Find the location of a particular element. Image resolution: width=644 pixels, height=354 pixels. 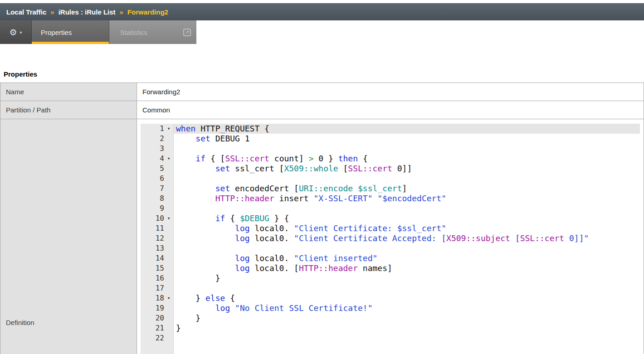

line-number: 9 is located at coordinates (152, 209).